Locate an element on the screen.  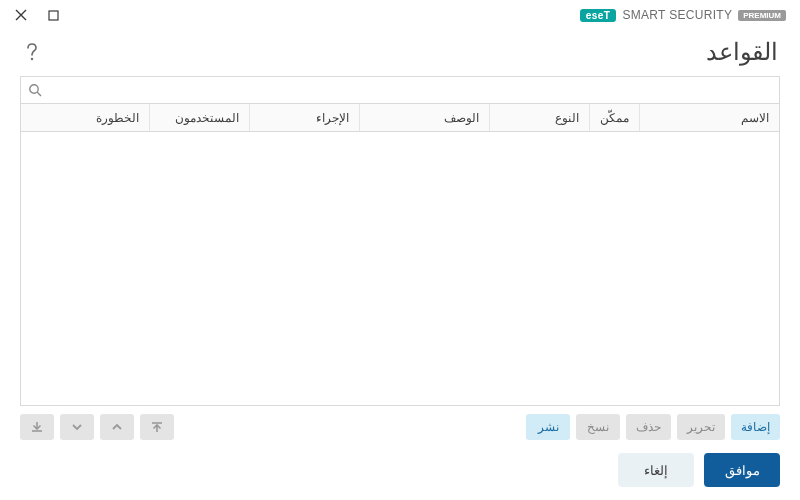
header: القواعد is located at coordinates (400, 53).